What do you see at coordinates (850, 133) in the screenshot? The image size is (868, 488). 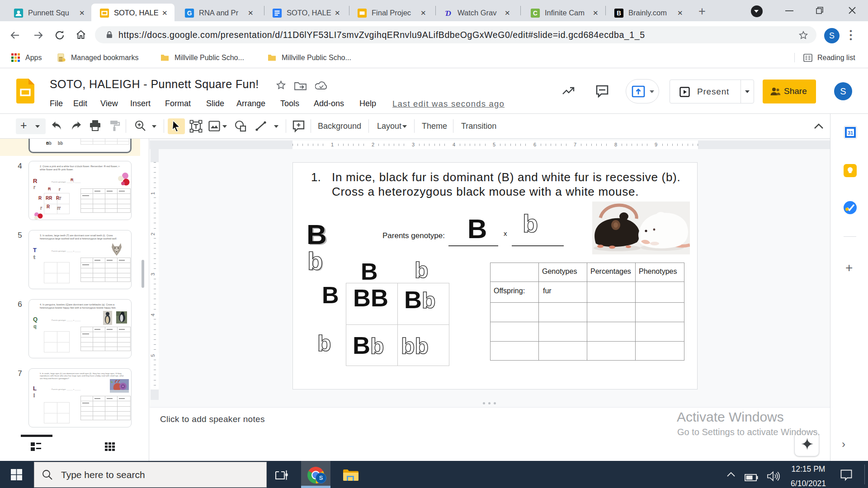 I see `svg-text: 31` at bounding box center [850, 133].